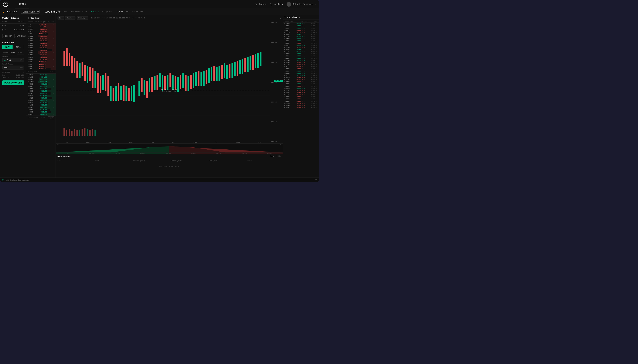 The height and width of the screenshot is (364, 638). What do you see at coordinates (301, 34) in the screenshot?
I see `trade-history-row: 0.0463 10336.71 ↗ 9:49:48` at bounding box center [301, 34].